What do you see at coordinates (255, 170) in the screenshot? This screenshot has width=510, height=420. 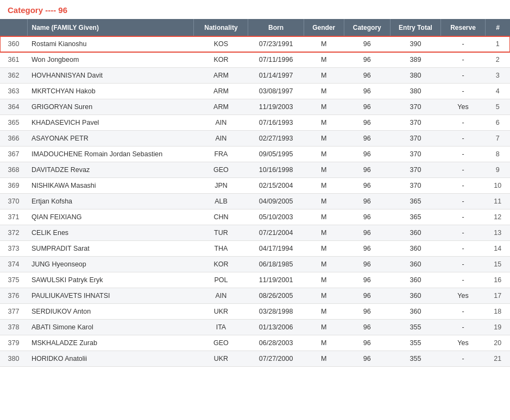 I see `table-row: 368DAVITADZE RevazGEO10/16/1998M96370-9` at bounding box center [255, 170].